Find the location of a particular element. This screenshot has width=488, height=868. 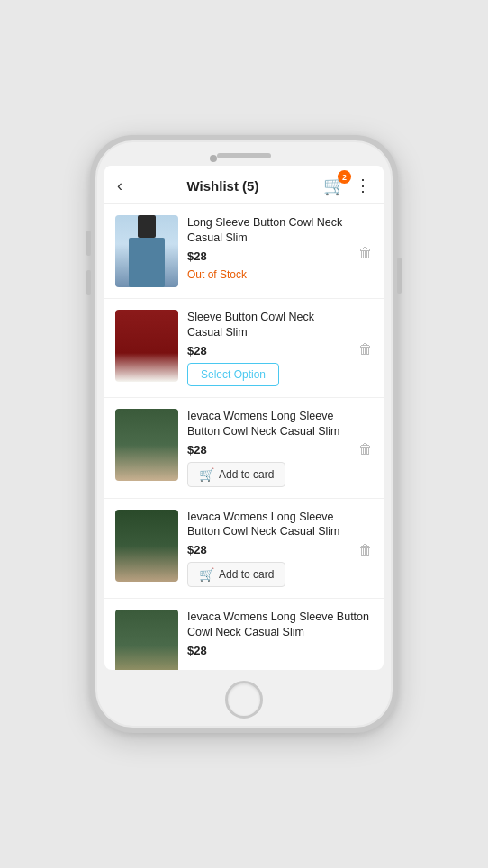

product-image-jeans is located at coordinates (147, 251).